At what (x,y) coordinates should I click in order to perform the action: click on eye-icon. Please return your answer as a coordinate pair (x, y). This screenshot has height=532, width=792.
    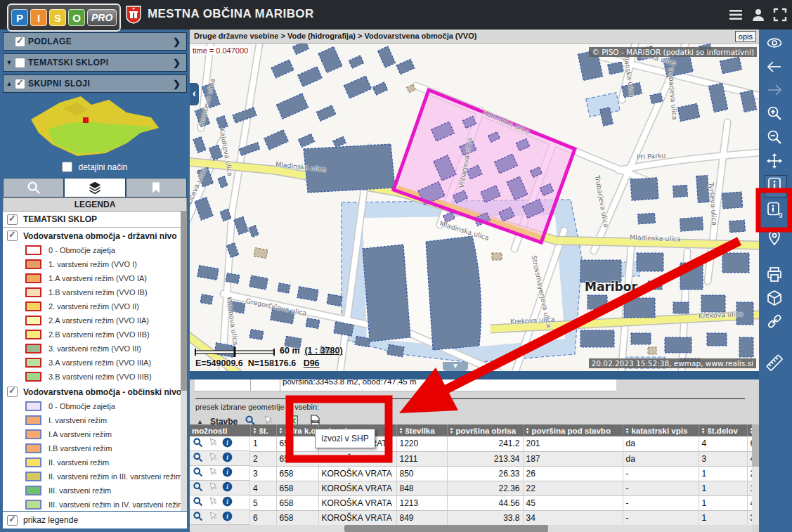
    Looking at the image, I should click on (776, 44).